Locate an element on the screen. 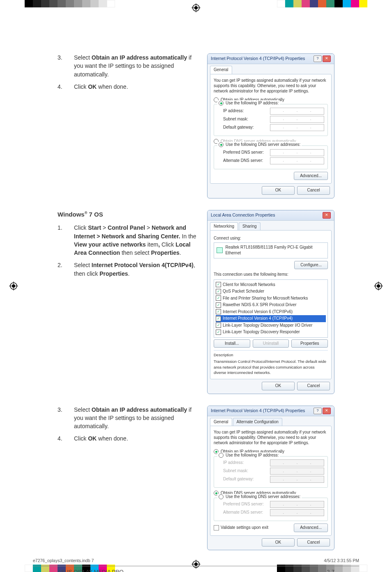 This screenshot has width=392, height=572. items-label: This connection uses the following items… is located at coordinates (271, 274).